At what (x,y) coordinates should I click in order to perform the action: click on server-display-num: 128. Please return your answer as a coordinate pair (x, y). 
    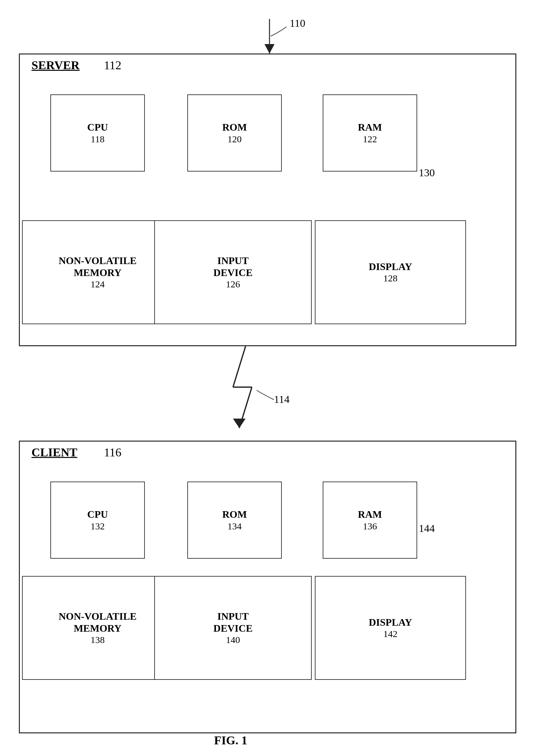
    Looking at the image, I should click on (390, 278).